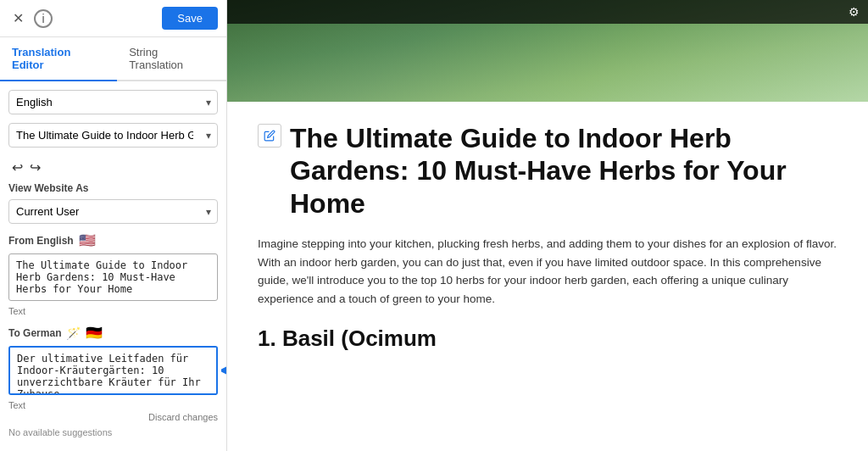  I want to click on german-textarea-container, so click(114, 372).